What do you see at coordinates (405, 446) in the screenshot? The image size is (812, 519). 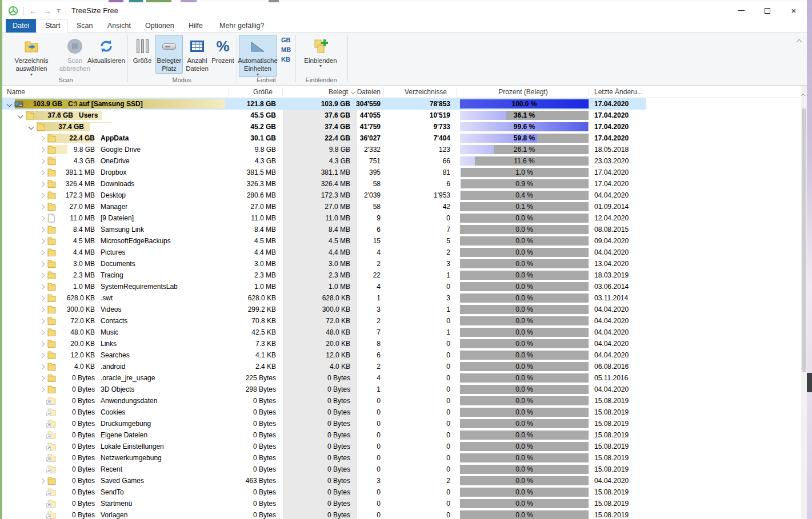 I see `table-row: ➚0 BytesLokale Einstellungen0 Bytes0 Byt…` at bounding box center [405, 446].